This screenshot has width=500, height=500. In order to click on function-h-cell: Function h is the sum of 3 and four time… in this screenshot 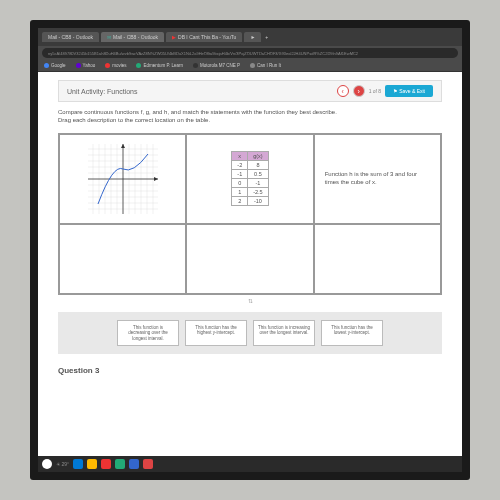, I will do `click(378, 179)`.